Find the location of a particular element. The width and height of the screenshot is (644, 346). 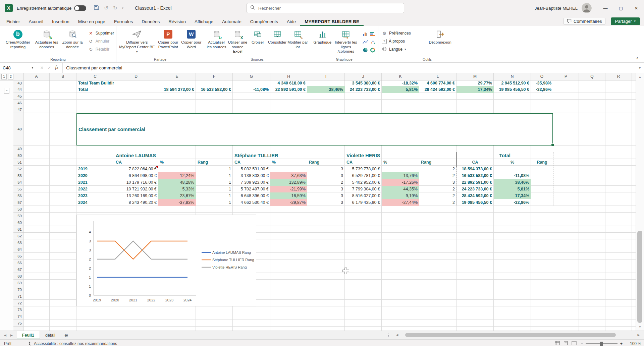

user-name: Jean-Baptiste MEREL is located at coordinates (556, 8).